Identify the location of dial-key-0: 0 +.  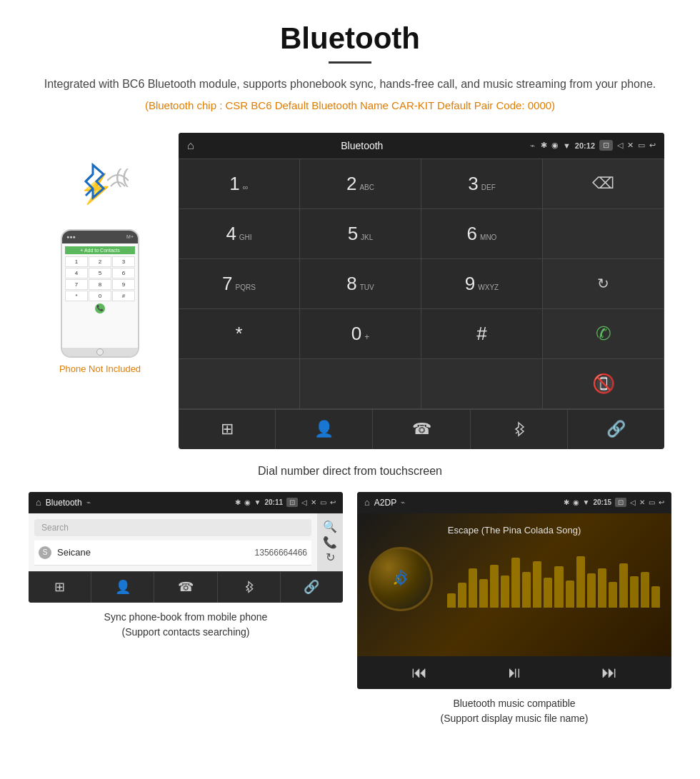
(361, 334).